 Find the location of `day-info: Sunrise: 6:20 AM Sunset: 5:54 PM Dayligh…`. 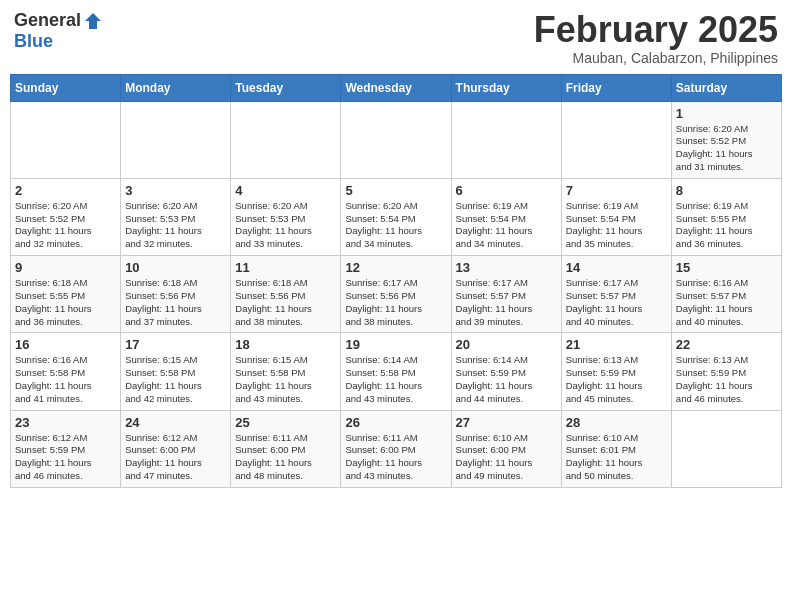

day-info: Sunrise: 6:20 AM Sunset: 5:54 PM Dayligh… is located at coordinates (396, 226).